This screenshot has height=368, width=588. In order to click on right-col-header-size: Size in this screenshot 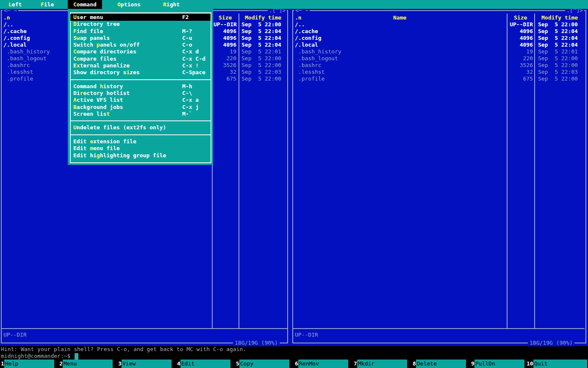, I will do `click(520, 18)`.